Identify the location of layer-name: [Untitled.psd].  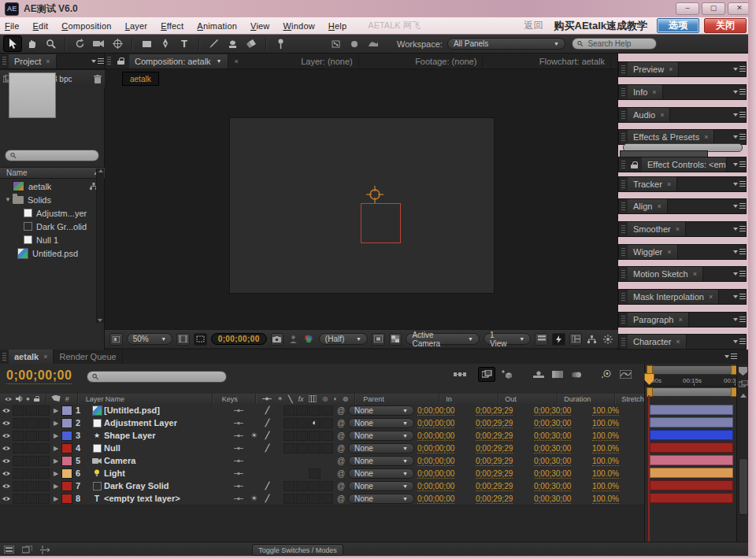
(169, 410).